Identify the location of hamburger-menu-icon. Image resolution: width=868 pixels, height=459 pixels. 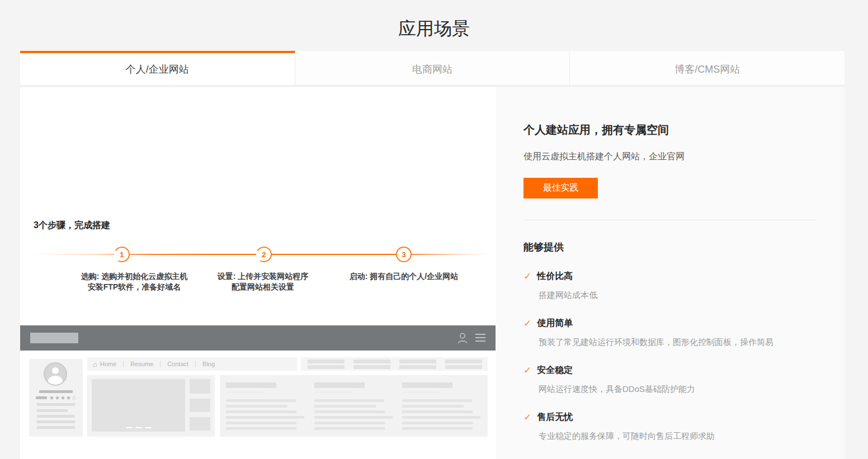
(480, 338).